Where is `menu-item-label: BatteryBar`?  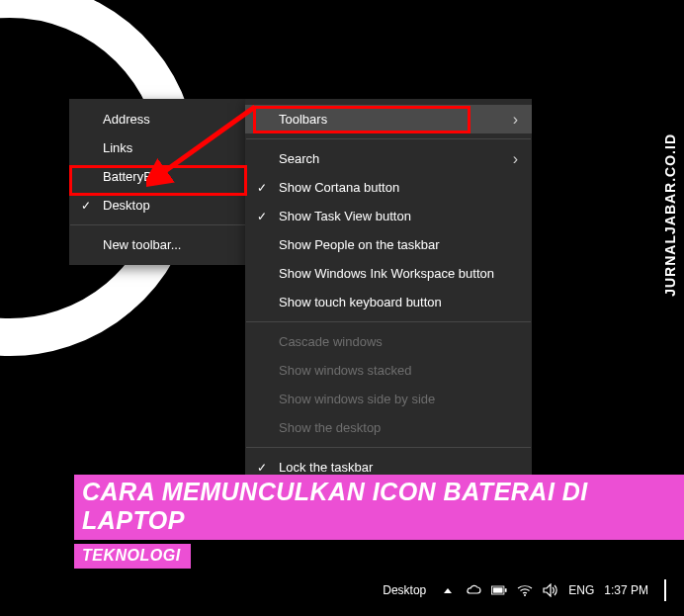 menu-item-label: BatteryBar is located at coordinates (132, 176).